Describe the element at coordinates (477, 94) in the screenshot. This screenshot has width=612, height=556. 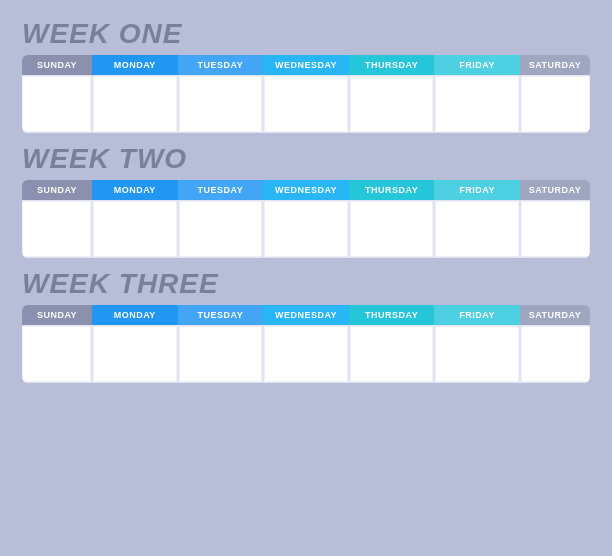
I see `day-col-friday-week1: FRIDAY` at that location.